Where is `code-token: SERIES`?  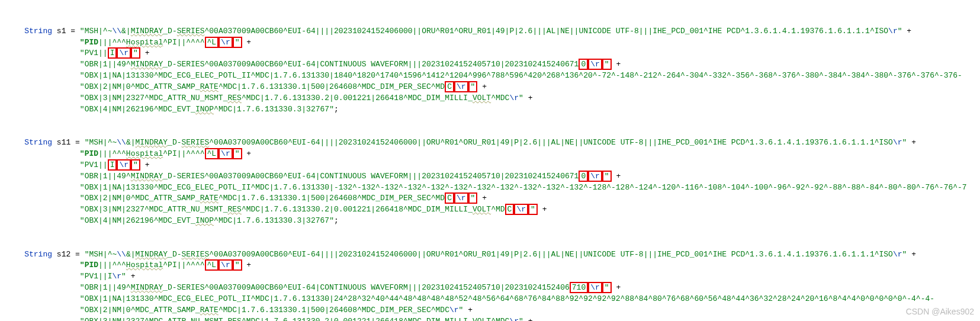 code-token: SERIES is located at coordinates (195, 255).